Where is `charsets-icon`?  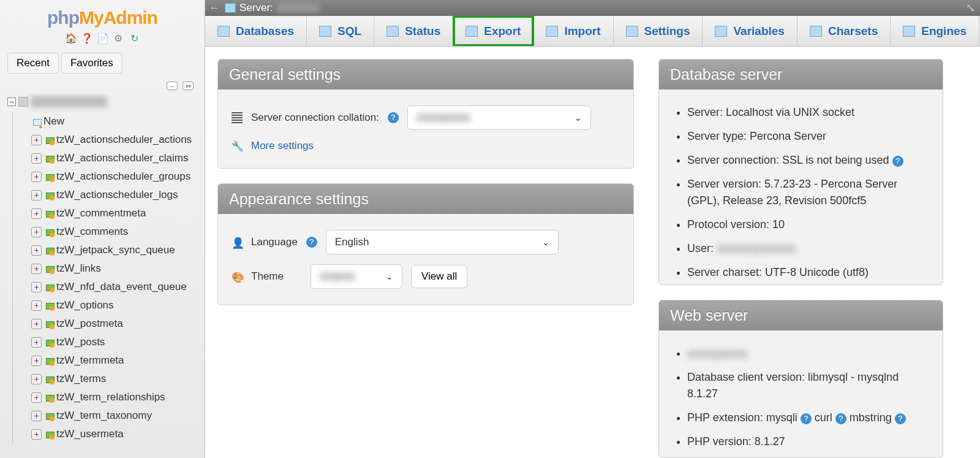
charsets-icon is located at coordinates (816, 31).